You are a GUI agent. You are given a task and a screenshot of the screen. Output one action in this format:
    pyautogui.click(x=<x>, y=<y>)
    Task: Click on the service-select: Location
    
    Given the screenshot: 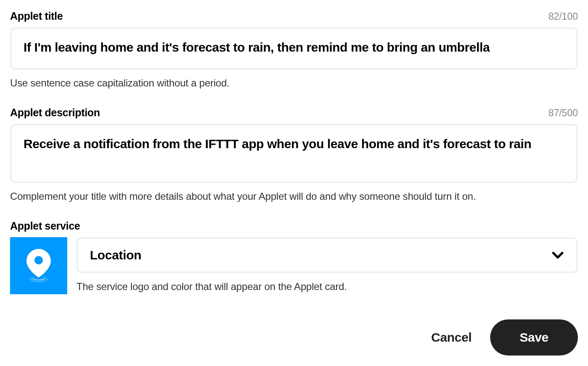 What is the action you would take?
    pyautogui.click(x=327, y=255)
    